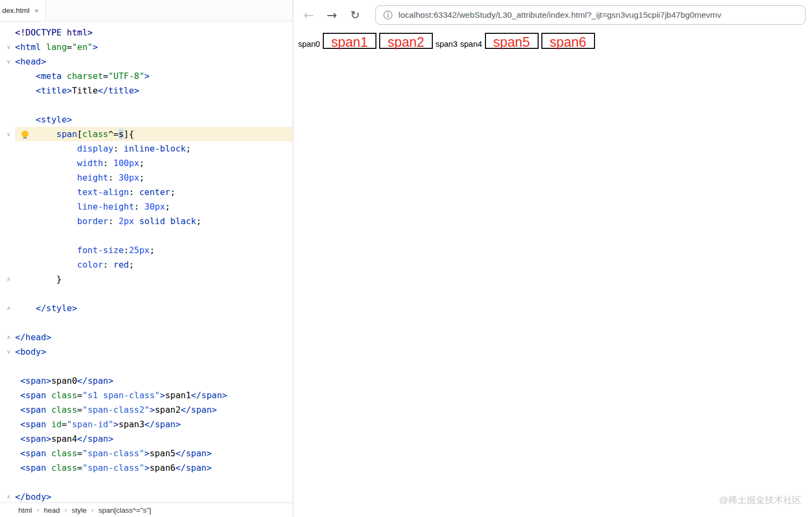 Image resolution: width=812 pixels, height=517 pixels. I want to click on code-token: text-align, so click(103, 192).